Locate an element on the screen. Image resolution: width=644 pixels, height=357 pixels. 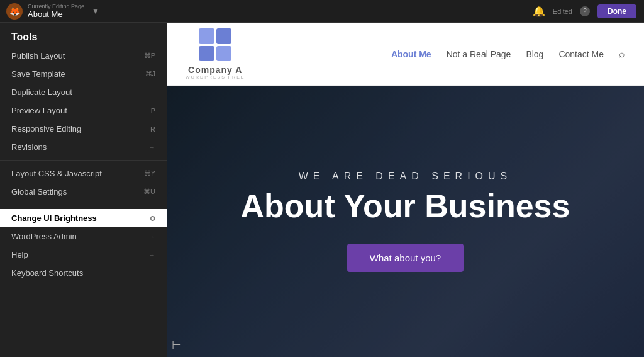
search-icon: ⌕ is located at coordinates (622, 54).